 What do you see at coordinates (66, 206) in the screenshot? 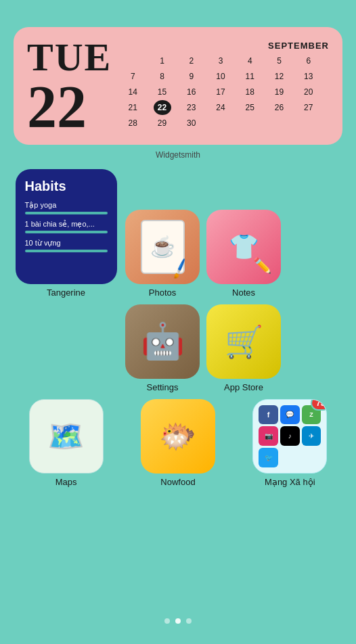
I see `habit-text-1: Tập yoga` at bounding box center [66, 206].